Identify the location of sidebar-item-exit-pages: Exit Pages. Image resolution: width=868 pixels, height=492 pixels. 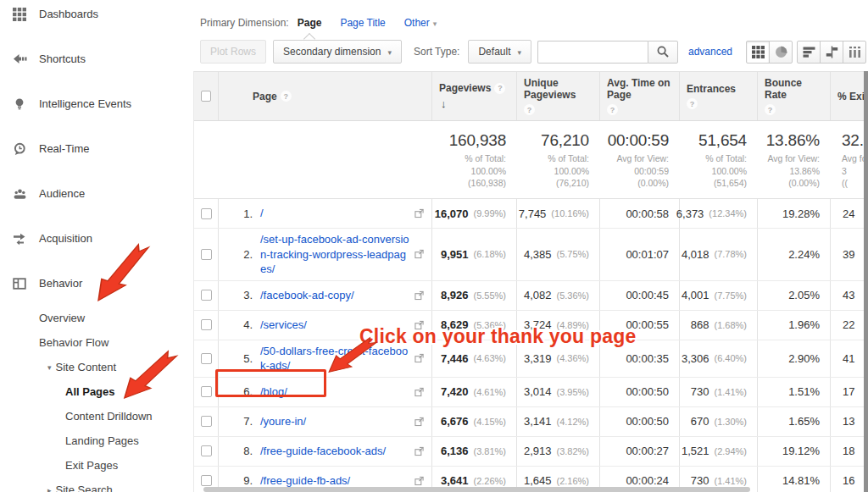
(97, 466).